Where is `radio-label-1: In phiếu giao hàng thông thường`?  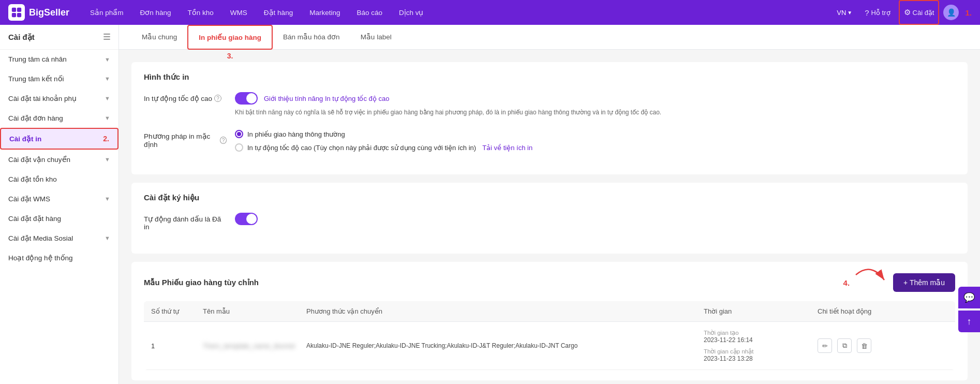
radio-label-1: In phiếu giao hàng thông thường is located at coordinates (296, 135).